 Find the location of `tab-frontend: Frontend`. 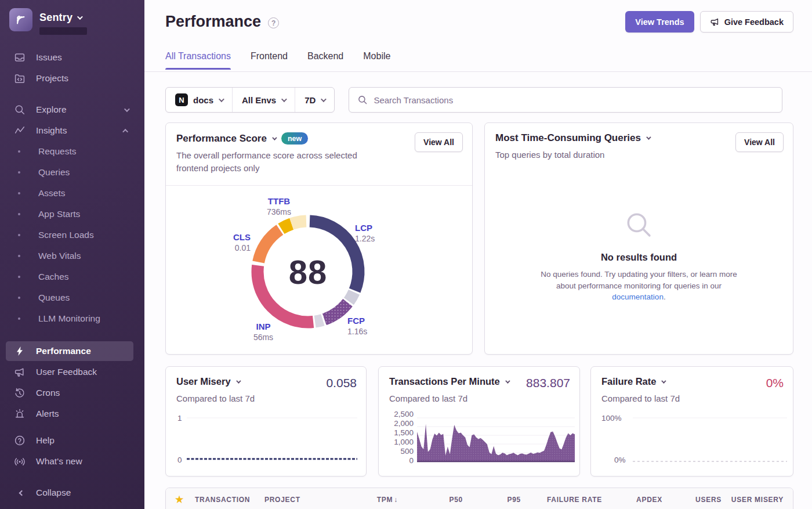

tab-frontend: Frontend is located at coordinates (269, 60).